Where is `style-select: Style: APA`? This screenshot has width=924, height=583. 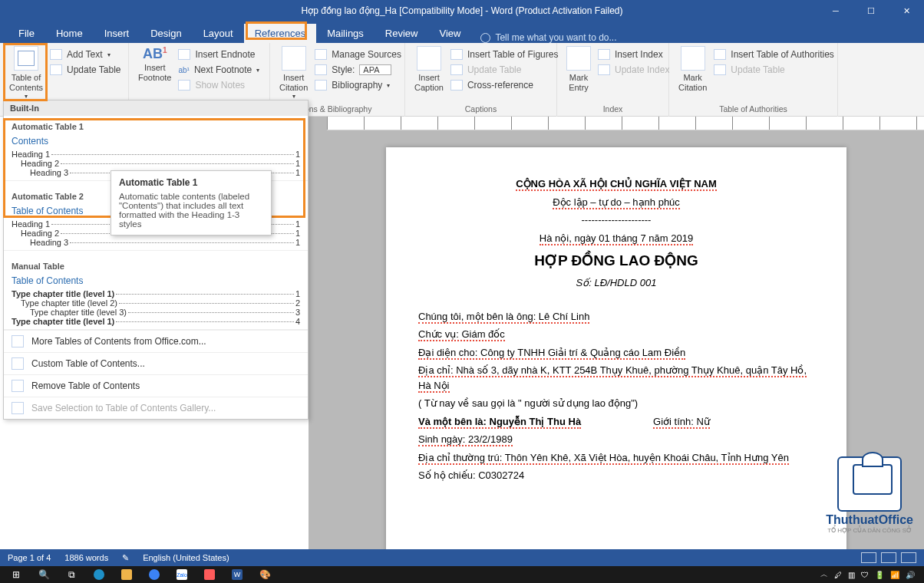 style-select: Style: APA is located at coordinates (358, 70).